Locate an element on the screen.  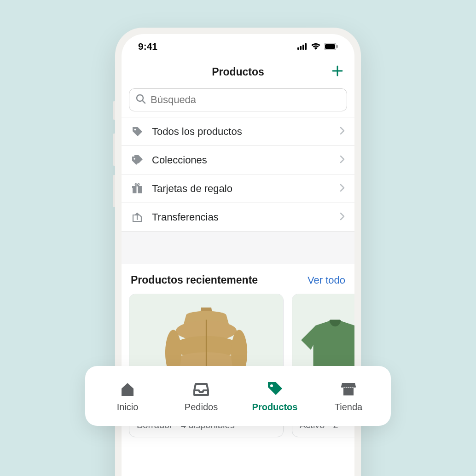
menu-label: Transferencias is located at coordinates (242, 217).